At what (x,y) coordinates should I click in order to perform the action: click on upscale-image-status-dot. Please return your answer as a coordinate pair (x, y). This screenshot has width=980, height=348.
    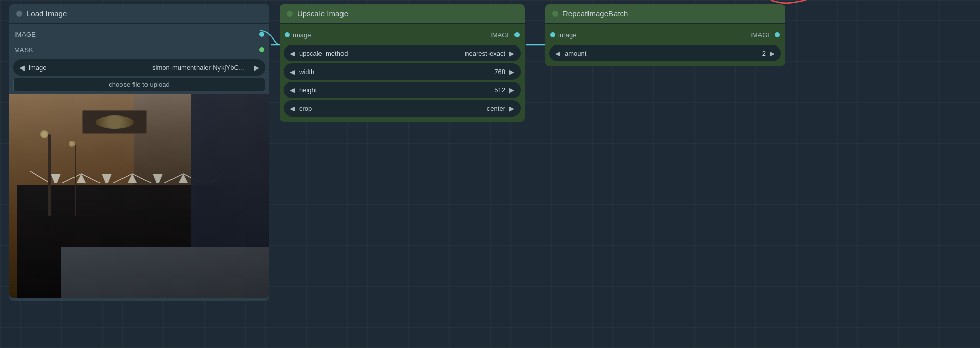
    Looking at the image, I should click on (290, 14).